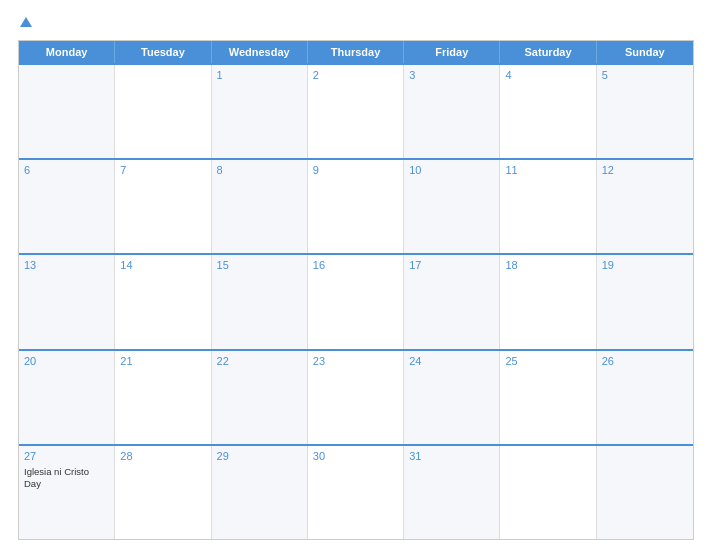 This screenshot has width=712, height=550. What do you see at coordinates (260, 265) in the screenshot?
I see `day-number: 15` at bounding box center [260, 265].